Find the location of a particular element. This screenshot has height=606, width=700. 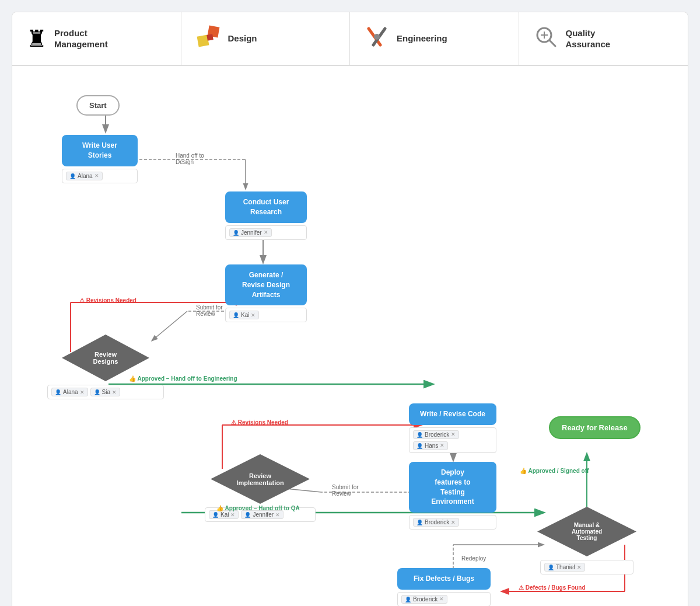

approved-signed-label: 👍 Approved / Signed off is located at coordinates (554, 471).